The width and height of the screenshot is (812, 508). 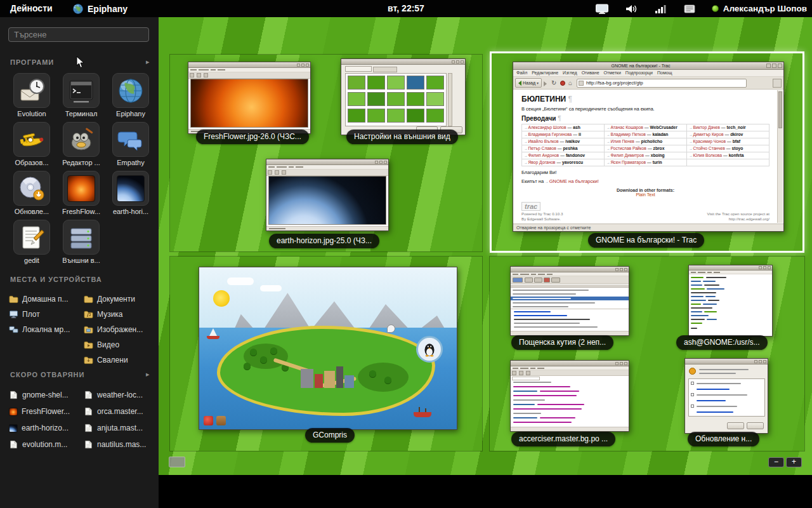 I want to click on toolbar, so click(x=570, y=280).